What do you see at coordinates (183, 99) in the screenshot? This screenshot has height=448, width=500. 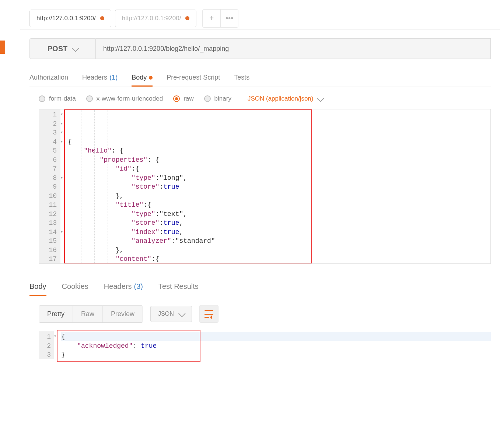 I see `radio-raw: raw` at bounding box center [183, 99].